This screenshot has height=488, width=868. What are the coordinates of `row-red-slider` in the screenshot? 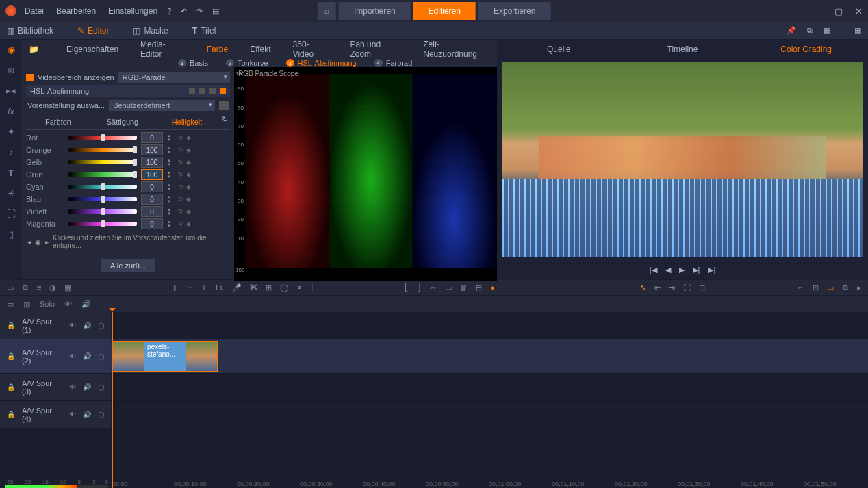 It's located at (103, 138).